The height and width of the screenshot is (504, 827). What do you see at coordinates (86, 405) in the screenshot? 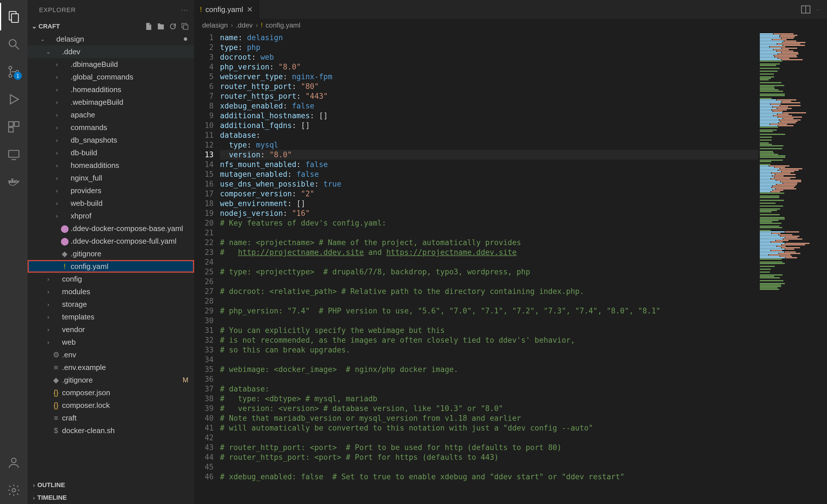
I see `tree-label: composer.lock` at bounding box center [86, 405].